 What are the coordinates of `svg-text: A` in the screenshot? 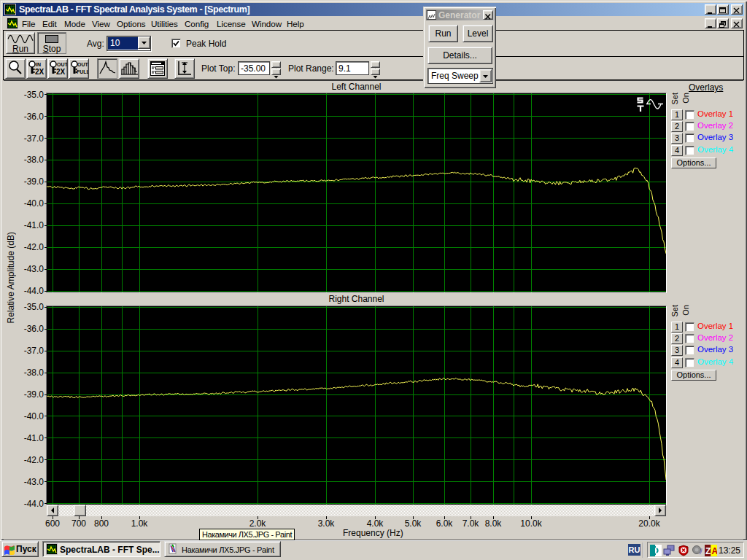 It's located at (715, 551).